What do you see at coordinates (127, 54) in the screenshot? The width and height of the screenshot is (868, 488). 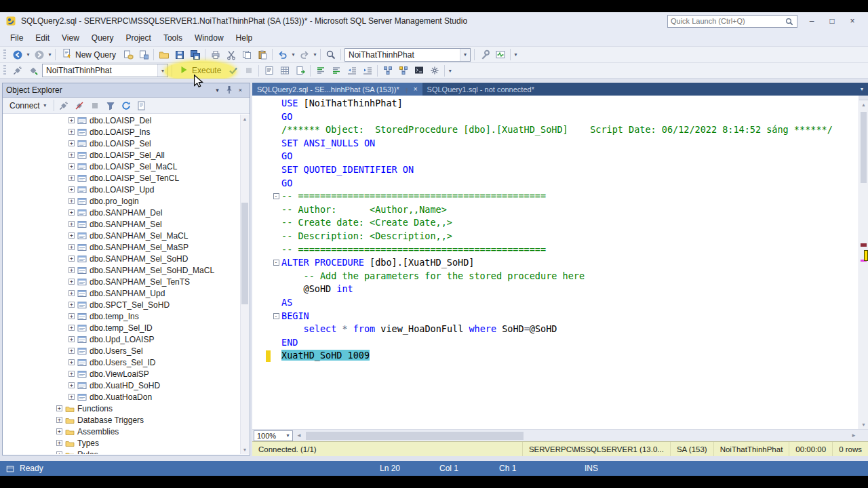 I see `database-engine-query-icon` at bounding box center [127, 54].